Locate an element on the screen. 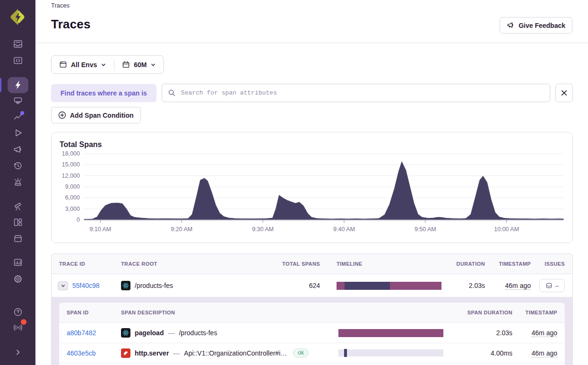 This screenshot has height=365, width=588. give-feedback-button: Give Feedback is located at coordinates (536, 26).